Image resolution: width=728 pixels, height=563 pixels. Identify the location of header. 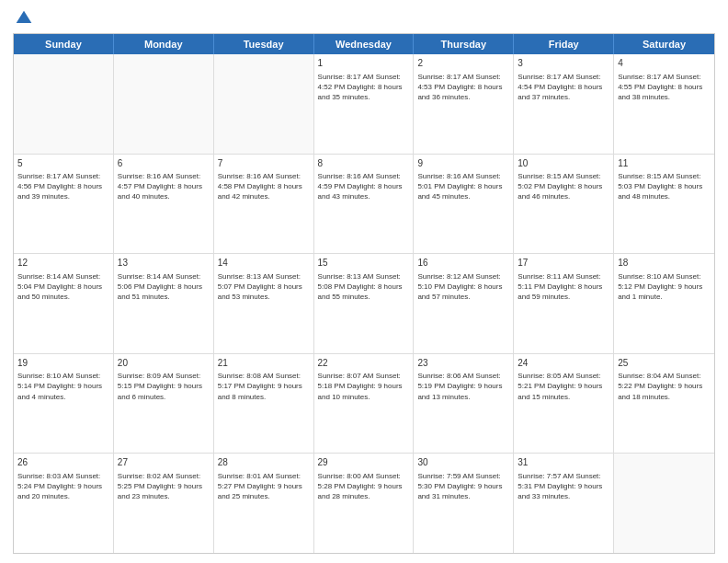
(364, 18).